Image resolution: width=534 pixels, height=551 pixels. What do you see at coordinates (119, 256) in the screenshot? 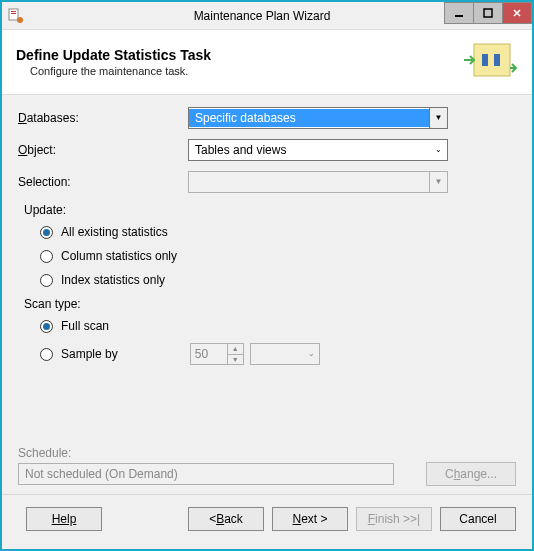
I see `radio-label: Column statistics only` at bounding box center [119, 256].